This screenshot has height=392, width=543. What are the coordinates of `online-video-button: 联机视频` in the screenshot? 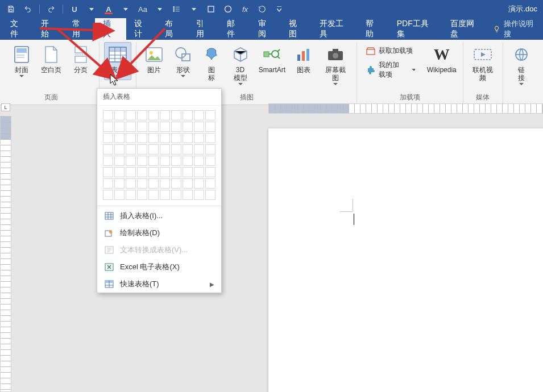 It's located at (483, 63).